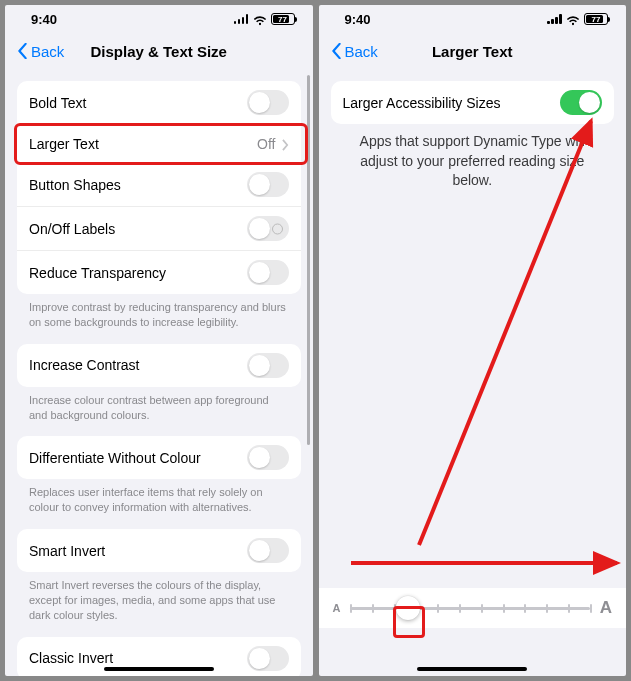  Describe the element at coordinates (473, 608) in the screenshot. I see `text-size-slider: A A` at that location.